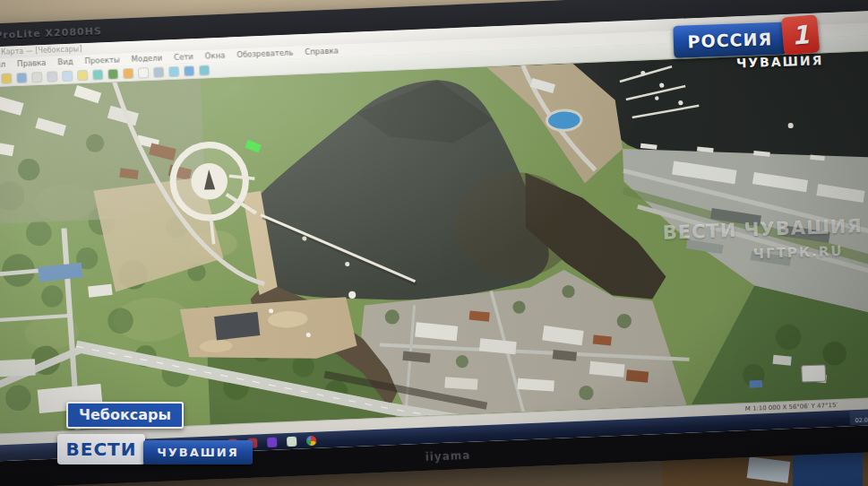 The image size is (868, 486). I want to click on menu-models: Модели, so click(147, 57).